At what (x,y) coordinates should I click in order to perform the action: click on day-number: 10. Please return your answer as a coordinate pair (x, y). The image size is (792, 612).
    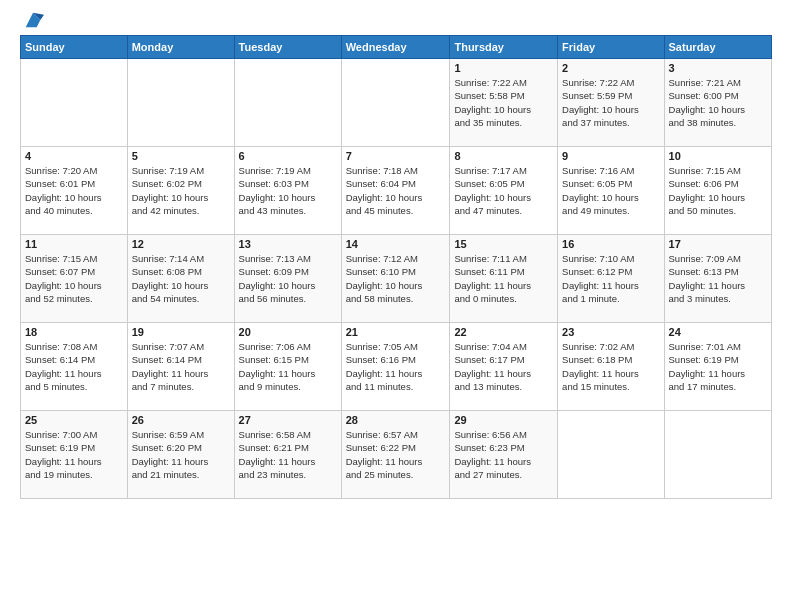
    Looking at the image, I should click on (718, 156).